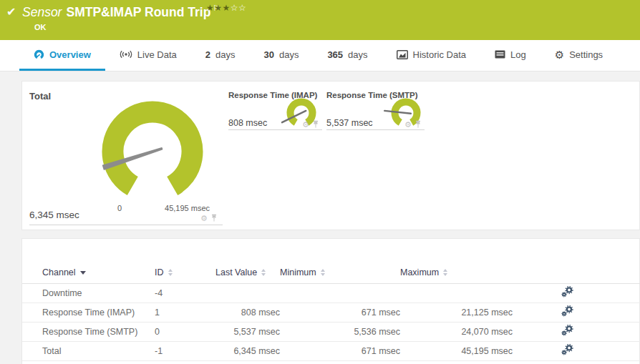  What do you see at coordinates (578, 56) in the screenshot?
I see `tab-settings: ⚙ Settings` at bounding box center [578, 56].